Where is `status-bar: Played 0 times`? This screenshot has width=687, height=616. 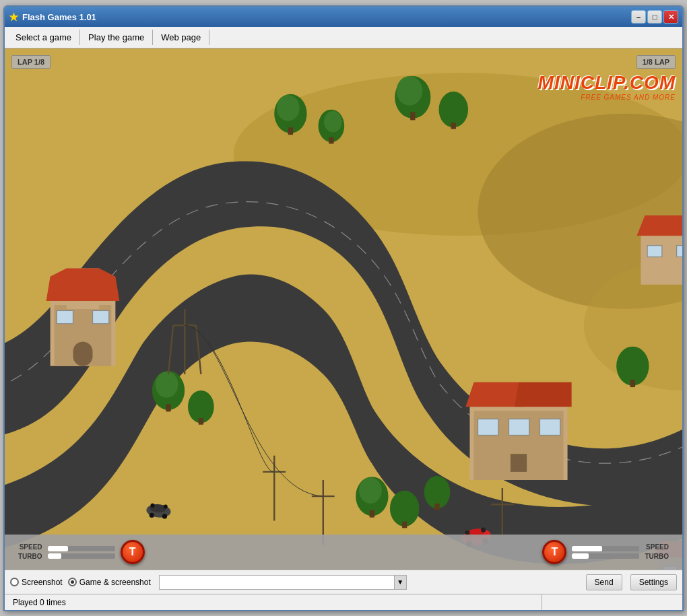
status-bar: Played 0 times is located at coordinates (344, 602).